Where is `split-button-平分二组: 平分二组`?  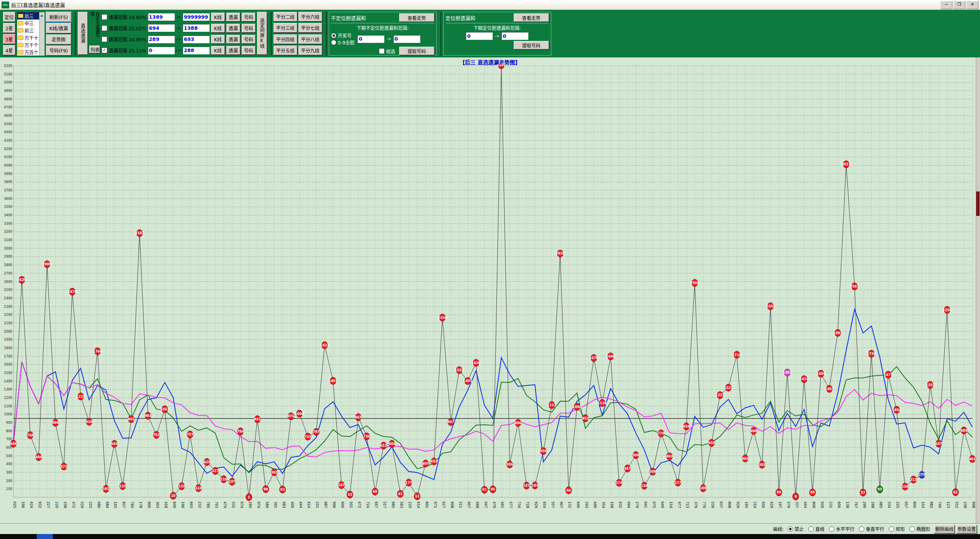 split-button-平分二组: 平分二组 is located at coordinates (285, 17).